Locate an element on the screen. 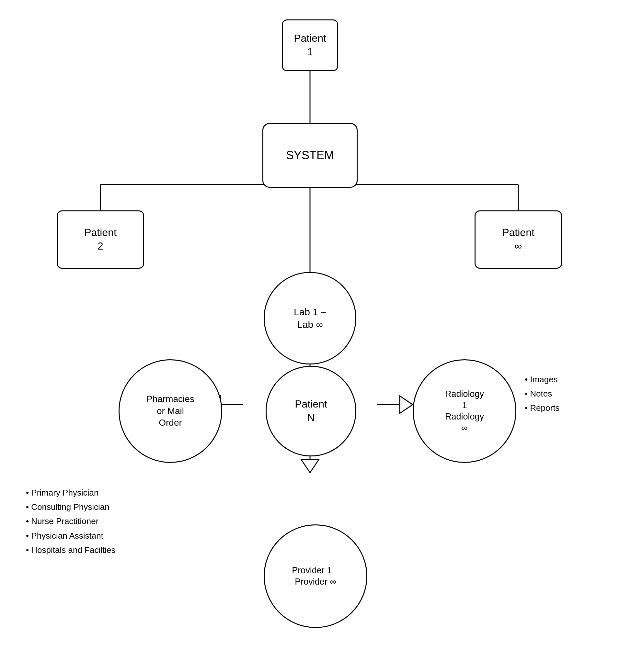 The image size is (620, 672). patientInf-node: Patient ∞ is located at coordinates (518, 239).